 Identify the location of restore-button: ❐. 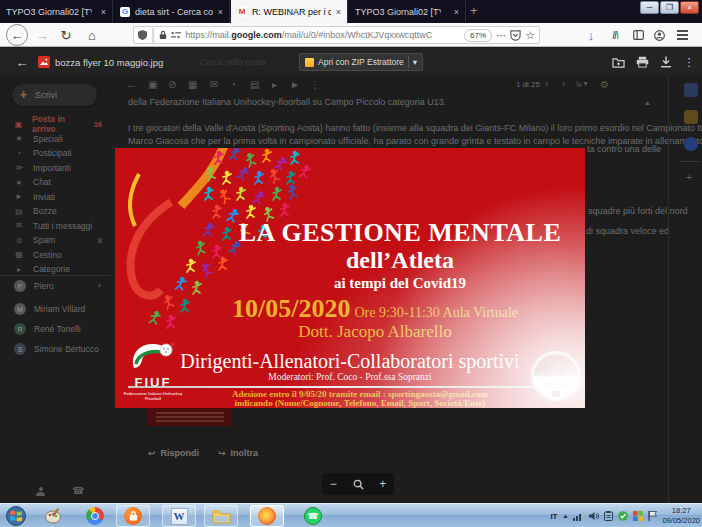
(670, 8).